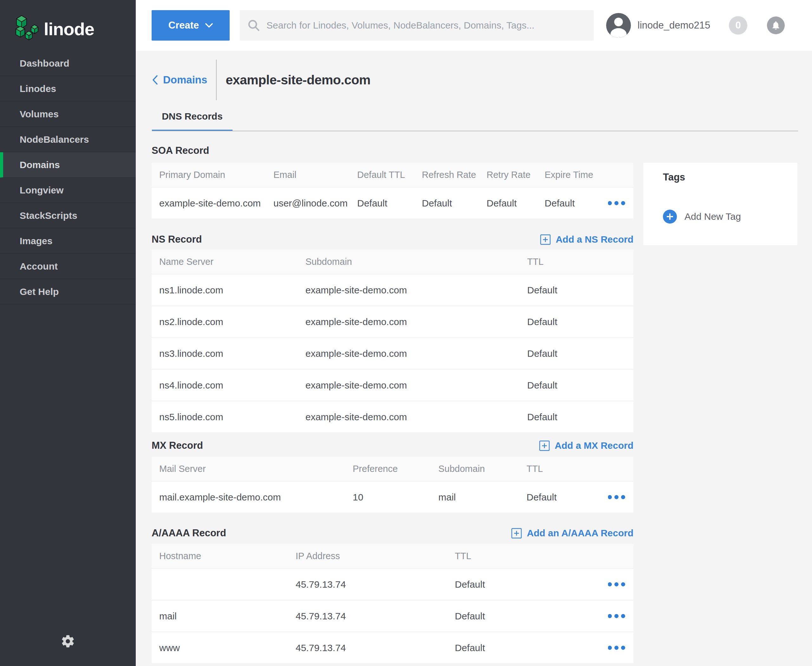 The image size is (812, 666). Describe the element at coordinates (155, 80) in the screenshot. I see `back-chevron-icon` at that location.